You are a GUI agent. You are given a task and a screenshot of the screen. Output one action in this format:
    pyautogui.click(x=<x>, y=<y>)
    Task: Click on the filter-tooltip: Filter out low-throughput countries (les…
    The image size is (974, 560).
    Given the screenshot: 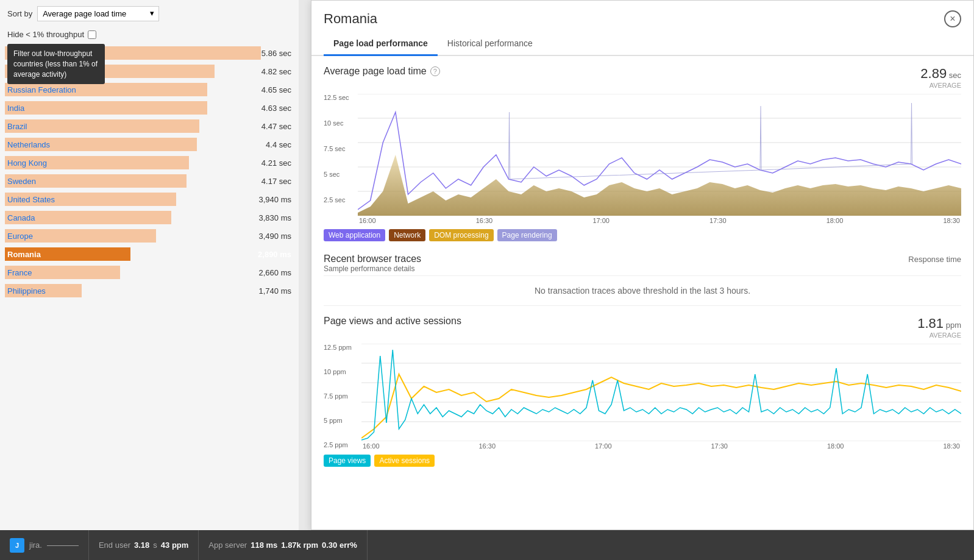 What is the action you would take?
    pyautogui.click(x=56, y=64)
    